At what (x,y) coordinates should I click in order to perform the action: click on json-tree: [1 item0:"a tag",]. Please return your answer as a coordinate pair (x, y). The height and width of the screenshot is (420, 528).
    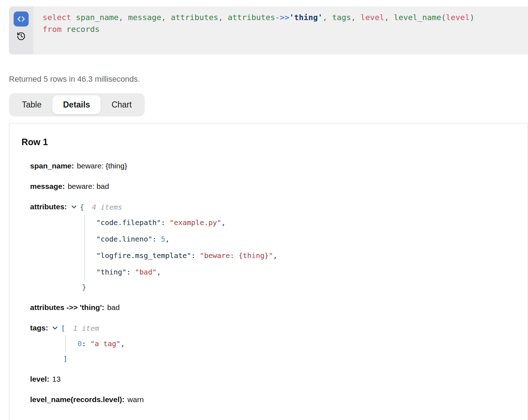
    Looking at the image, I should click on (93, 345).